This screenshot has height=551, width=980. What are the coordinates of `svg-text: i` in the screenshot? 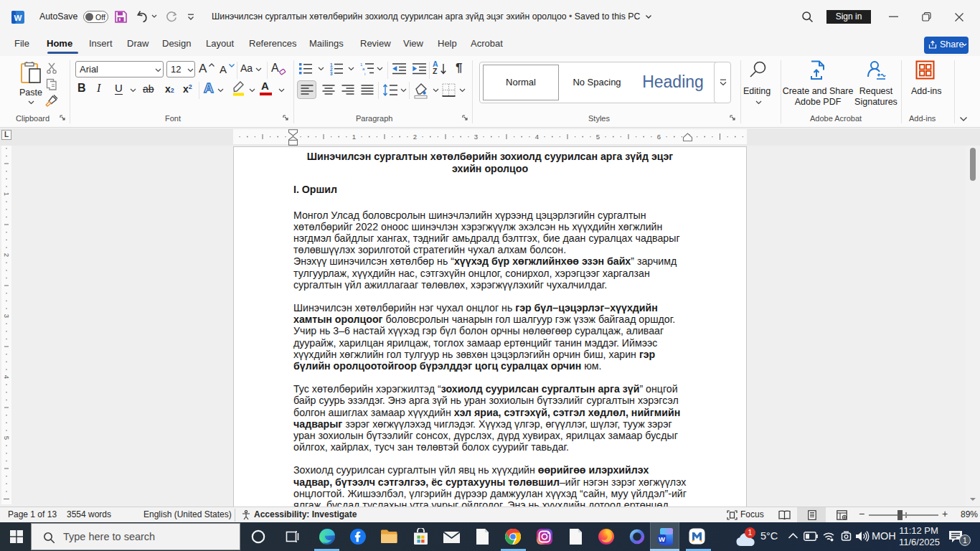 It's located at (364, 73).